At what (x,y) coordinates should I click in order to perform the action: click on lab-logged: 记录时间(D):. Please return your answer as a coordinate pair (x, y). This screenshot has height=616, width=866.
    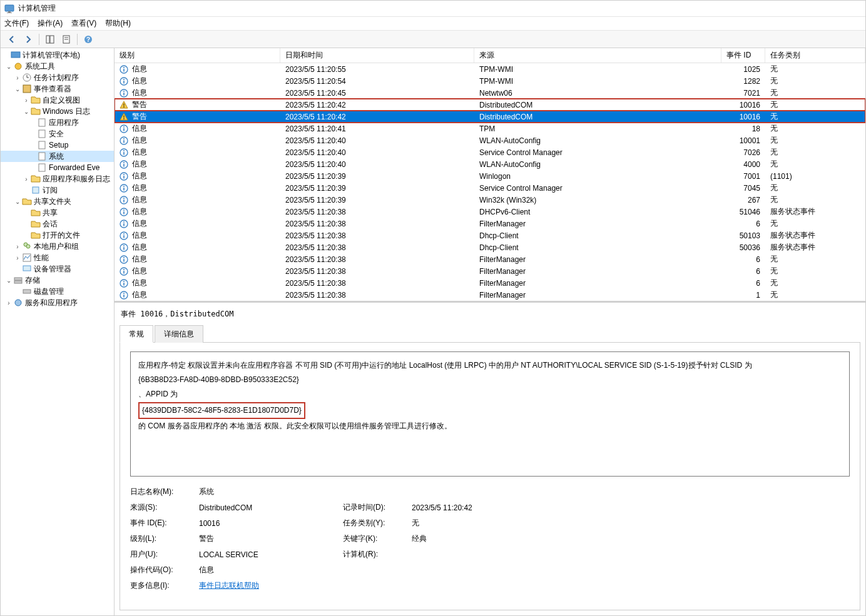
    Looking at the image, I should click on (377, 508).